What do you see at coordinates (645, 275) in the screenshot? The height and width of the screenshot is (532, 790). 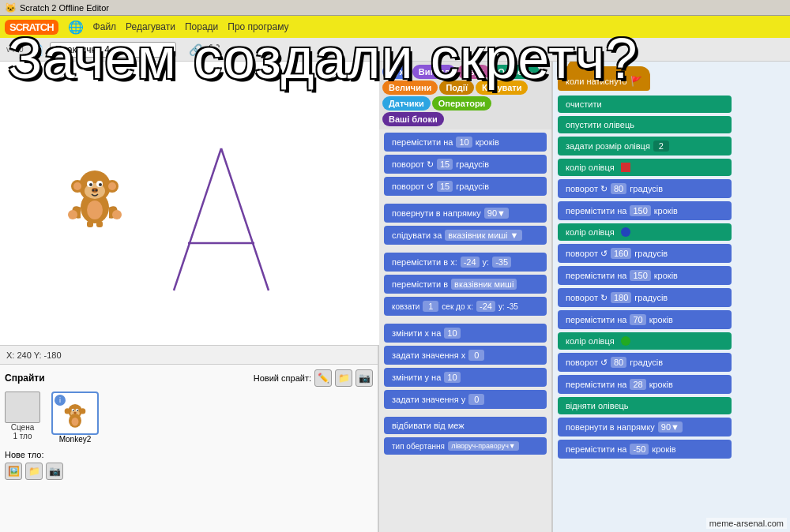 I see `script-move-150-2: перемістити на 150 кроків` at bounding box center [645, 275].